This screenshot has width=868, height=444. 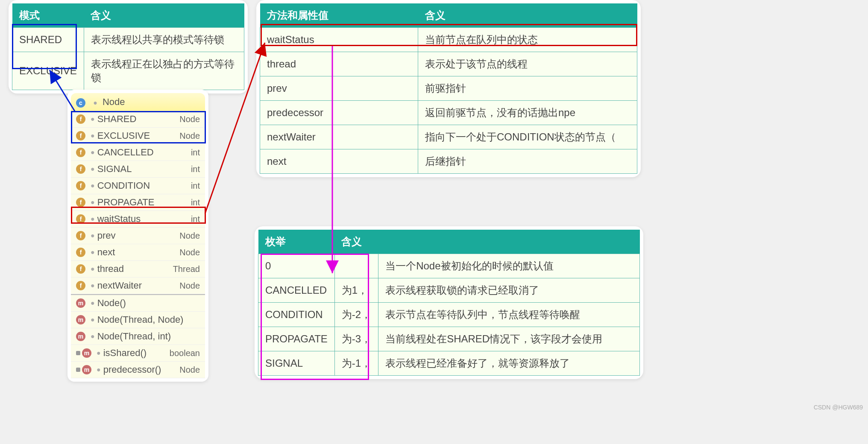 What do you see at coordinates (149, 303) in the screenshot?
I see `method-name: Node()` at bounding box center [149, 303].